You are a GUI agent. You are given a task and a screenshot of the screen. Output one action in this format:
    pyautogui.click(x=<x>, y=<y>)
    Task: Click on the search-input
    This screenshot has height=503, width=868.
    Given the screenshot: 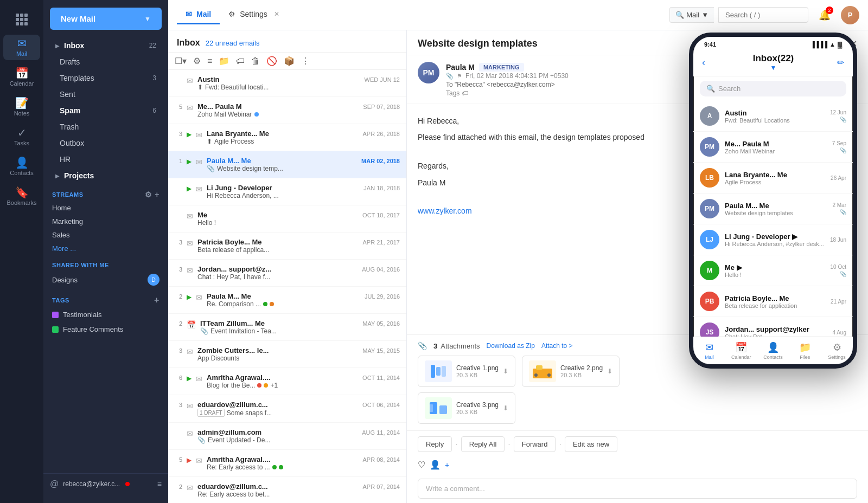 What is the action you would take?
    pyautogui.click(x=763, y=15)
    